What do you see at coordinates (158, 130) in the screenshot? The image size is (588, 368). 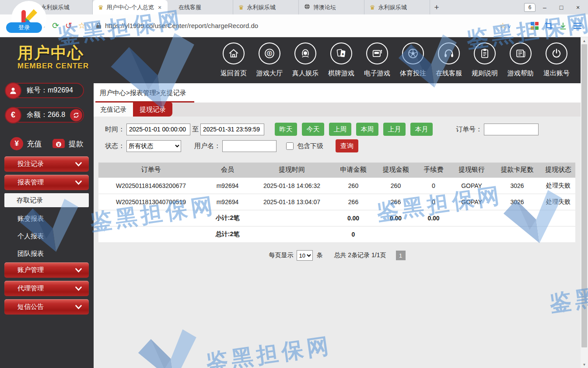 I see `time-from-input` at bounding box center [158, 130].